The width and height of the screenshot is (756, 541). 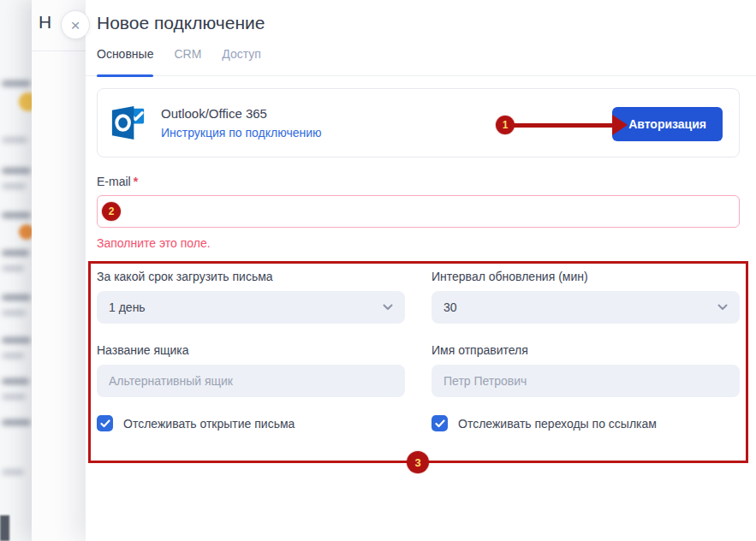 What do you see at coordinates (479, 350) in the screenshot?
I see `sender-name-label: Имя отправителя` at bounding box center [479, 350].